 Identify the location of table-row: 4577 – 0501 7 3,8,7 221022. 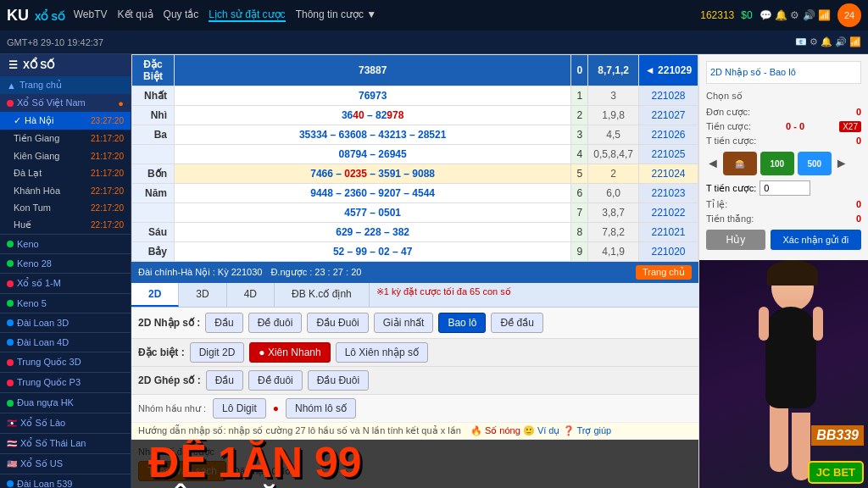
(415, 214).